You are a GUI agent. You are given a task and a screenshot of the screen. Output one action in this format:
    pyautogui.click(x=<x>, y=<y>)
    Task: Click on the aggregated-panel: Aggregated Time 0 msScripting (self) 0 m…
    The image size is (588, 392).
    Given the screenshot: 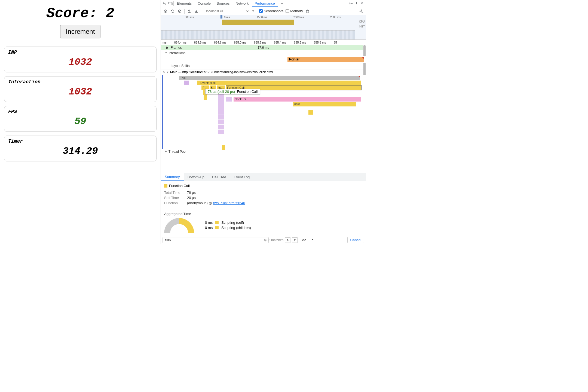 What is the action you would take?
    pyautogui.click(x=264, y=222)
    